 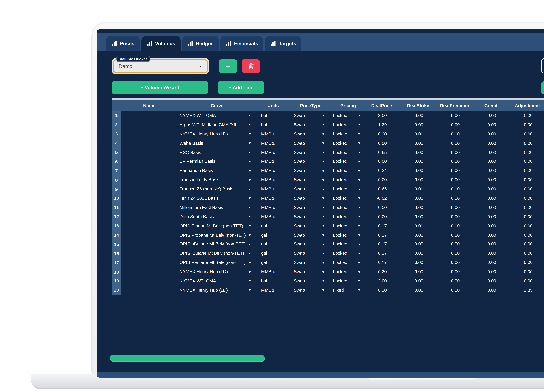 What do you see at coordinates (216, 143) in the screenshot?
I see `cell-curve-select: Waha Basis▼` at bounding box center [216, 143].